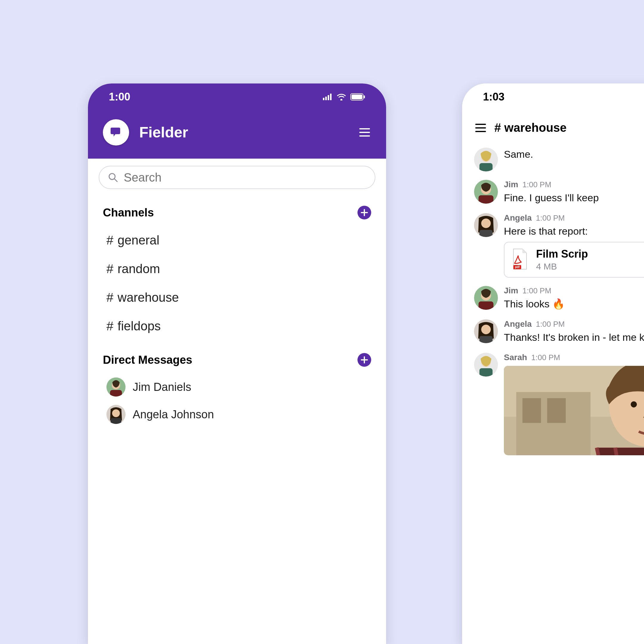 This screenshot has width=644, height=644. I want to click on pdf-icon: pdf, so click(520, 260).